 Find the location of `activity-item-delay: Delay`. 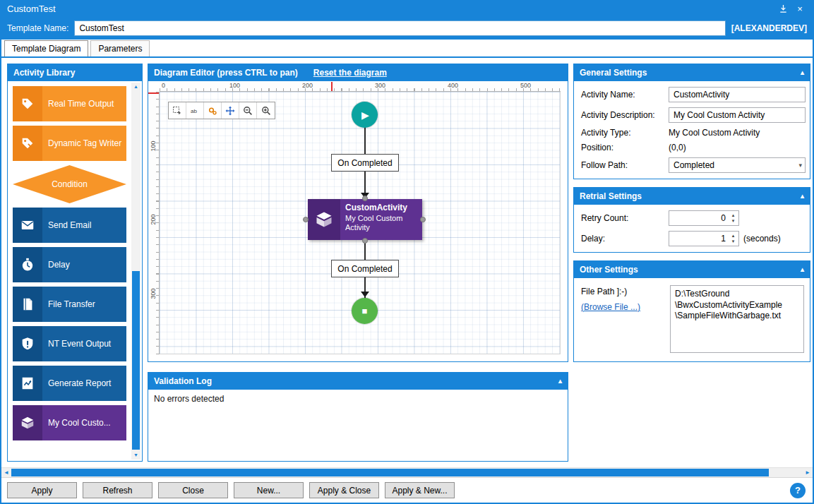

activity-item-delay: Delay is located at coordinates (69, 265).